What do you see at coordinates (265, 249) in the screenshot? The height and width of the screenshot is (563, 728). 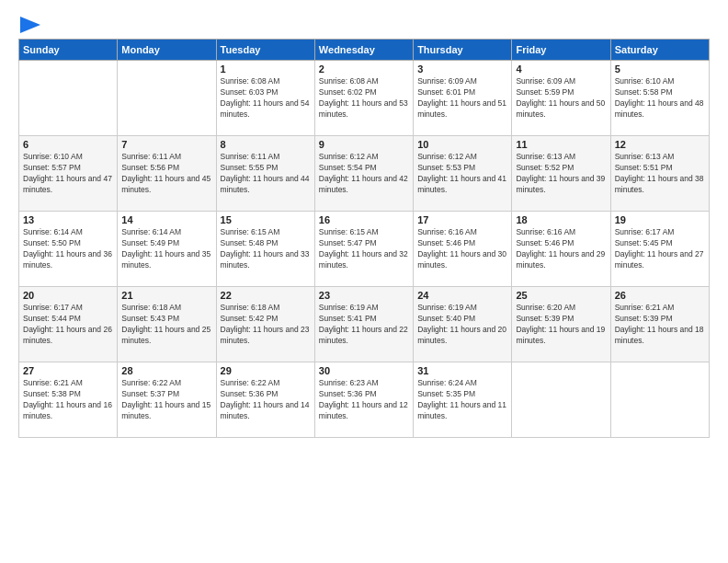 I see `calendar-cell: 15Sunrise: 6:15 AM Sunset: 5:48 PM Dayli…` at bounding box center [265, 249].